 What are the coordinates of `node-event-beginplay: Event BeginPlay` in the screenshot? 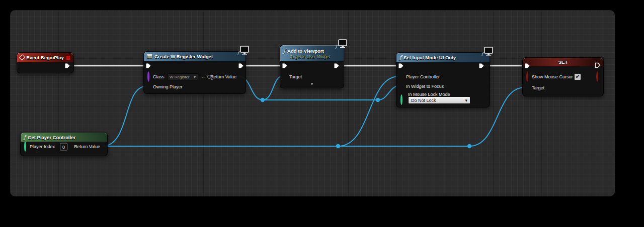 It's located at (45, 63).